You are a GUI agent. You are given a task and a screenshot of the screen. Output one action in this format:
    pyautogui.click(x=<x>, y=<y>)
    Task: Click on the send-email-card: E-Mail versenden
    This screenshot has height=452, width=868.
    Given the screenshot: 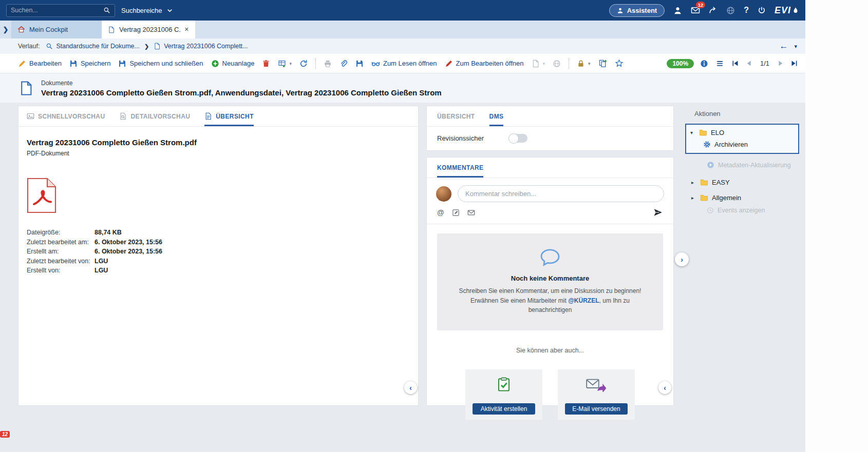 What is the action you would take?
    pyautogui.click(x=596, y=395)
    